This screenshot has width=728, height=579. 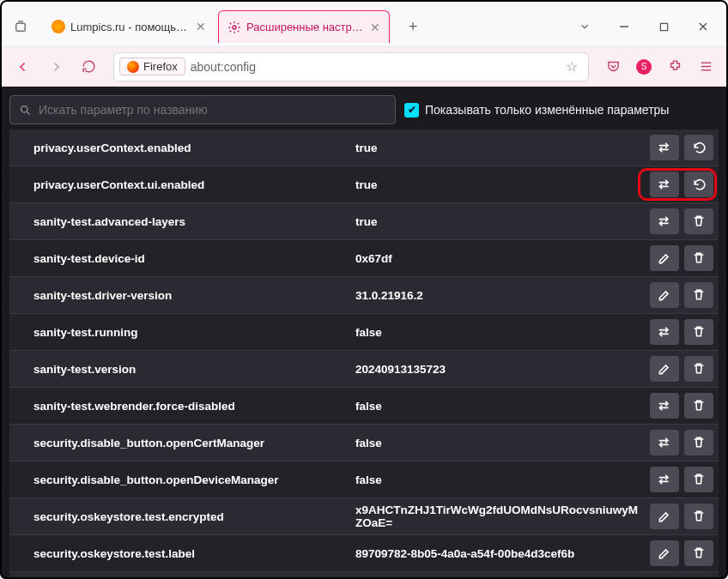 I want to click on pref-row: sanity-test.advanced-layerstrue, so click(x=364, y=221).